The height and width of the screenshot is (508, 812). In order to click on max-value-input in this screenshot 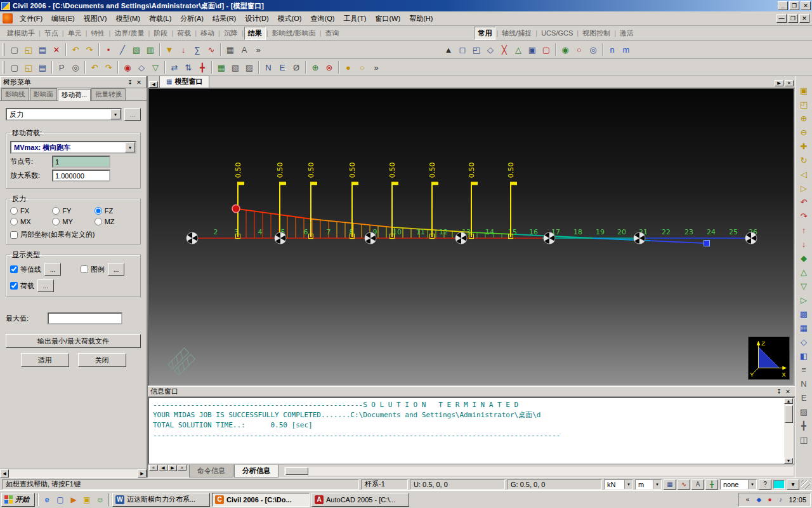, I will do `click(85, 319)`.